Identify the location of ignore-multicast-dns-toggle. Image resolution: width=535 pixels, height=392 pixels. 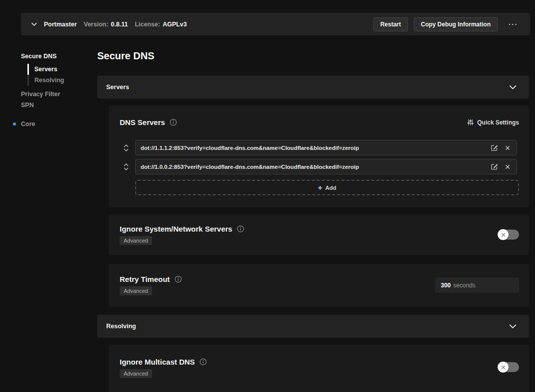
(509, 367).